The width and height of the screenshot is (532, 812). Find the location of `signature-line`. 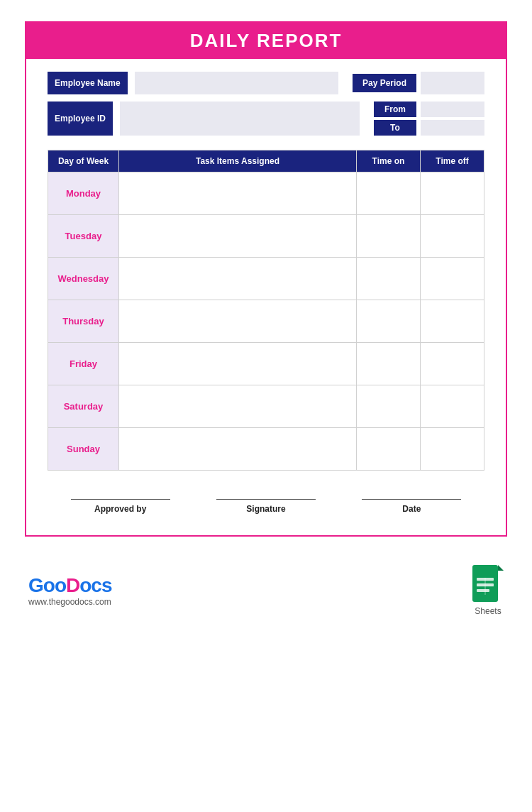

signature-line is located at coordinates (266, 500).